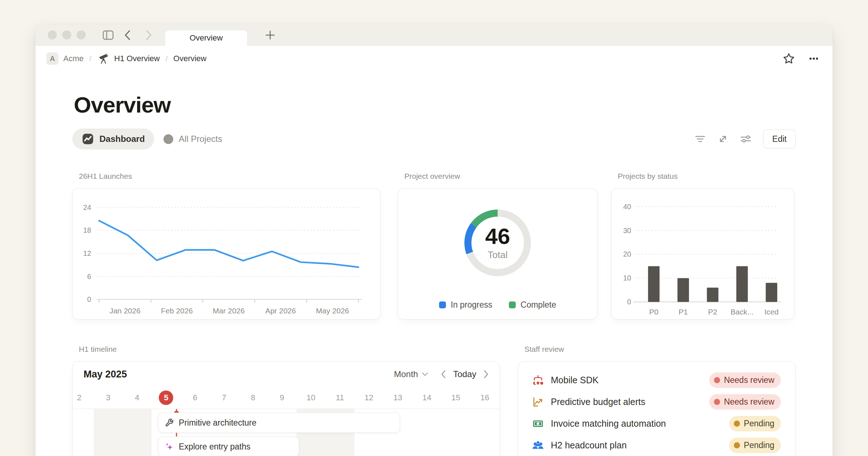  I want to click on view-tab-all-projects: All Projects, so click(193, 139).